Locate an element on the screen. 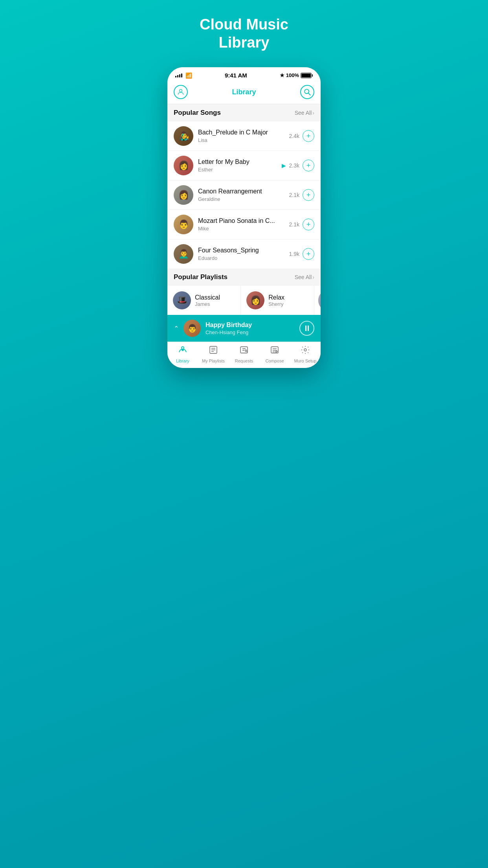 This screenshot has height=868, width=488. song-name: Canon Rearrangement is located at coordinates (241, 191).